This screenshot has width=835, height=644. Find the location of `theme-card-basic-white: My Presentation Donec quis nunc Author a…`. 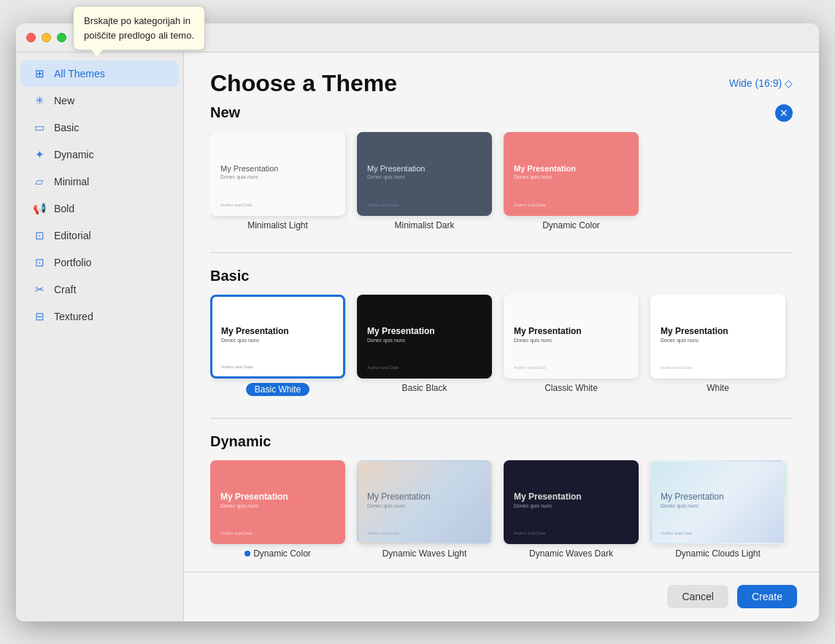

theme-card-basic-white: My Presentation Donec quis nunc Author a… is located at coordinates (277, 346).